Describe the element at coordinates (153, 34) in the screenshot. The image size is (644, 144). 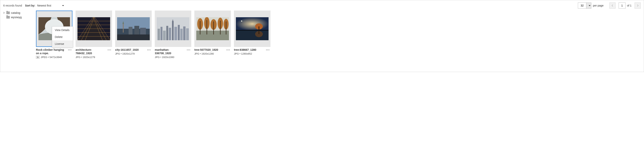
I see `image-gallery: View Details Delete License Rock climber…` at that location.